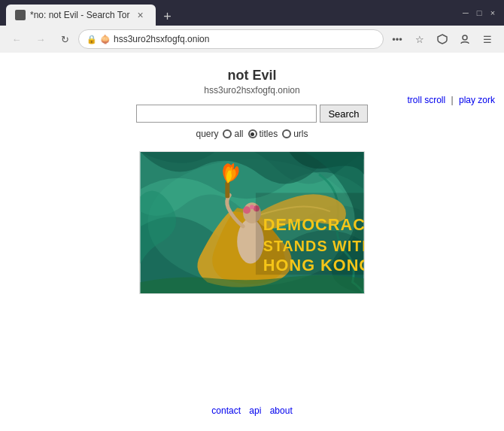 This screenshot has width=504, height=431. What do you see at coordinates (314, 246) in the screenshot?
I see `svg-text: STANDS WITH` at bounding box center [314, 246].